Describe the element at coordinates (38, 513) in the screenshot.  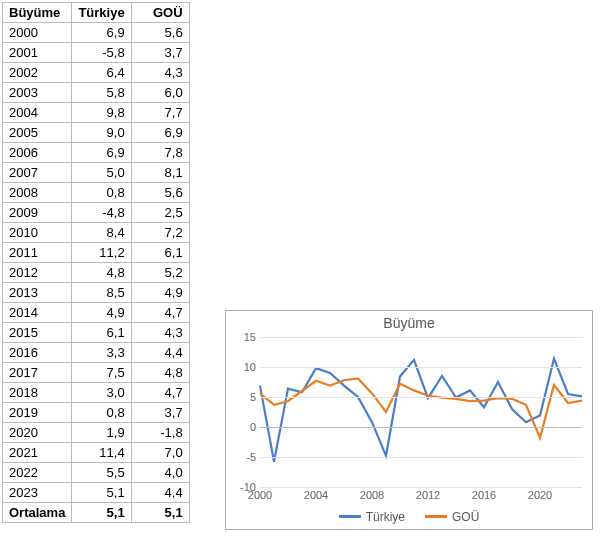
I see `cell-footer-label: Ortalama` at that location.